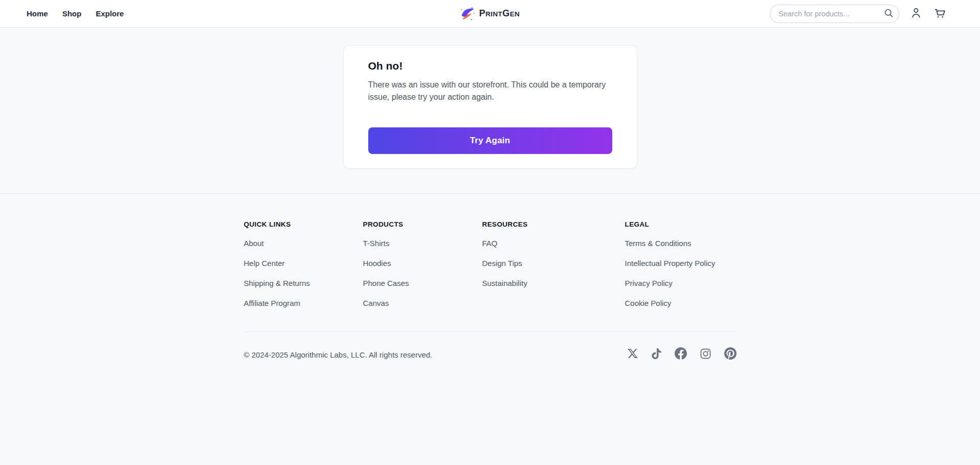  I want to click on footer-col-legal: LEGAL Terms & Conditions Intellectual Pr…, so click(681, 264).